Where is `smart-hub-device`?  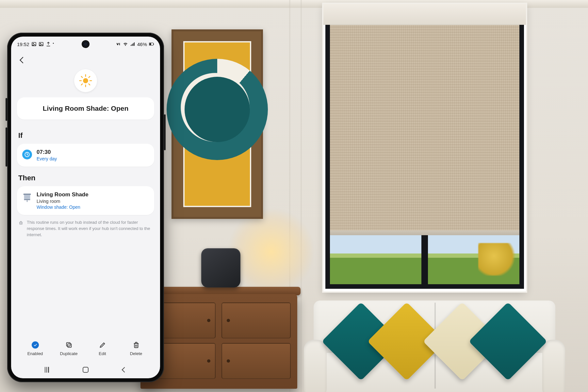
smart-hub-device is located at coordinates (221, 268).